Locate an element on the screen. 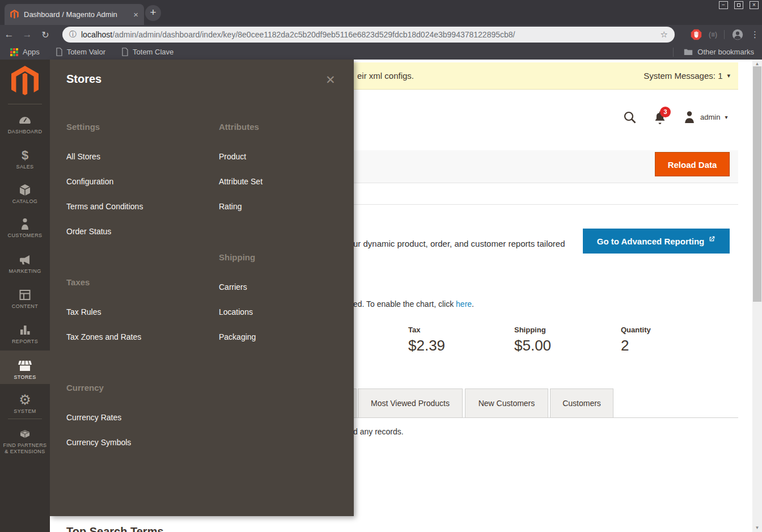 The height and width of the screenshot is (532, 762). sidebar-item-reports: REPORTS is located at coordinates (25, 334).